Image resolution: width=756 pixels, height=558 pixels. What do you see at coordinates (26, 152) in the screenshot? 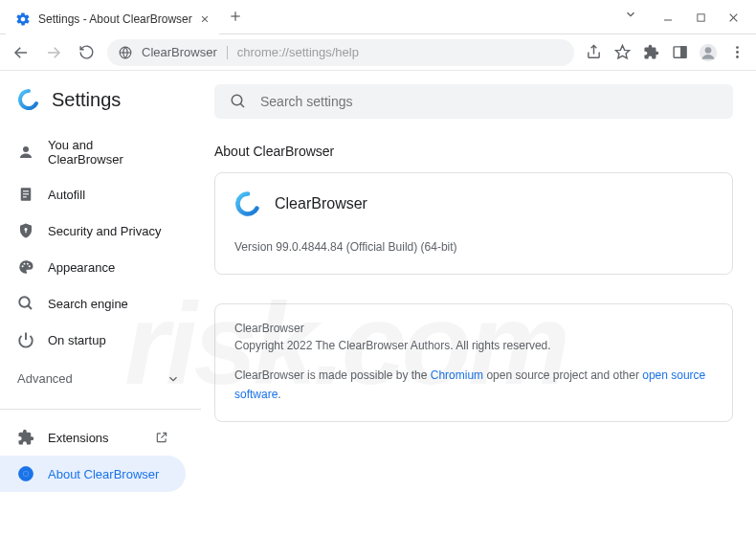
I see `person-icon` at bounding box center [26, 152].